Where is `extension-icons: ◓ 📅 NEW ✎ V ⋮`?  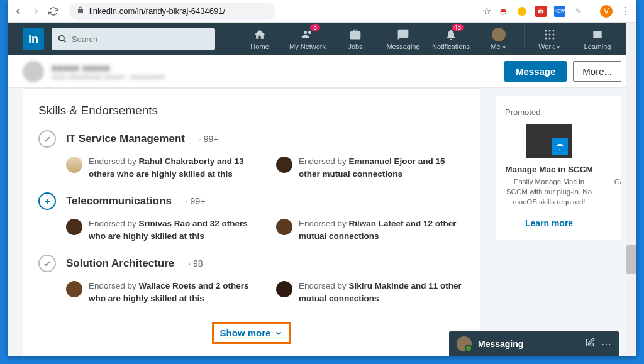
extension-icons: ◓ 📅 NEW ✎ V ⋮ is located at coordinates (565, 11).